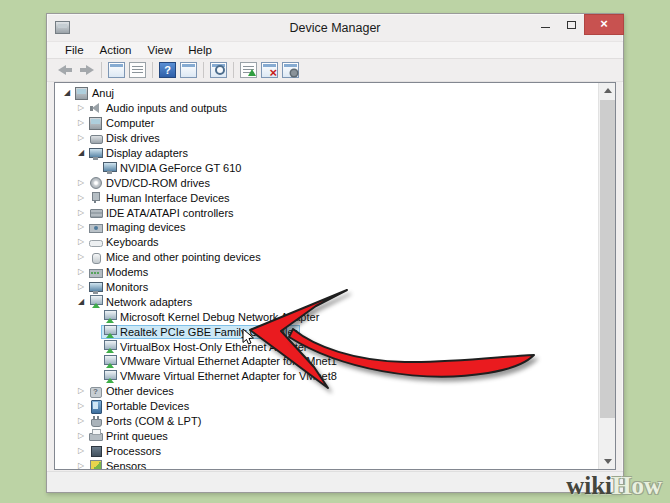 The image size is (670, 503). I want to click on tree-item-microsoft-kernel-debug-network-adapter: Microsoft Kernel Debug Network Adapter, so click(326, 316).